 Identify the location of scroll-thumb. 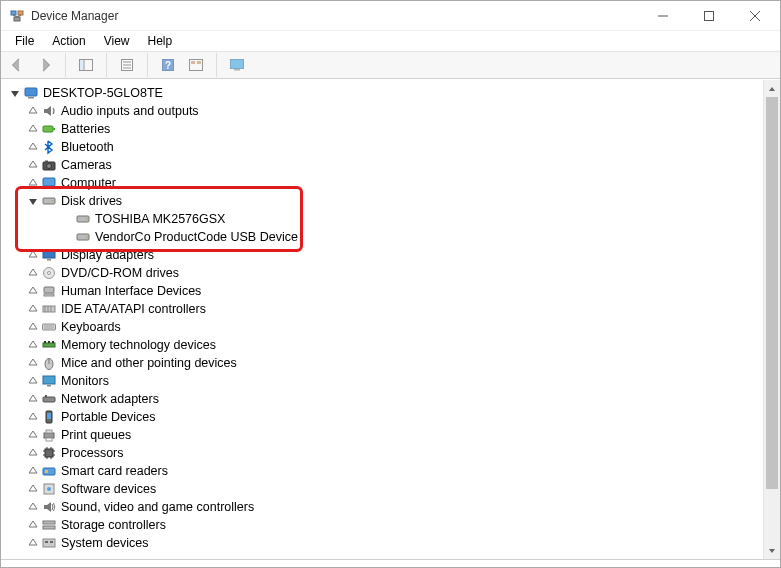
(772, 293).